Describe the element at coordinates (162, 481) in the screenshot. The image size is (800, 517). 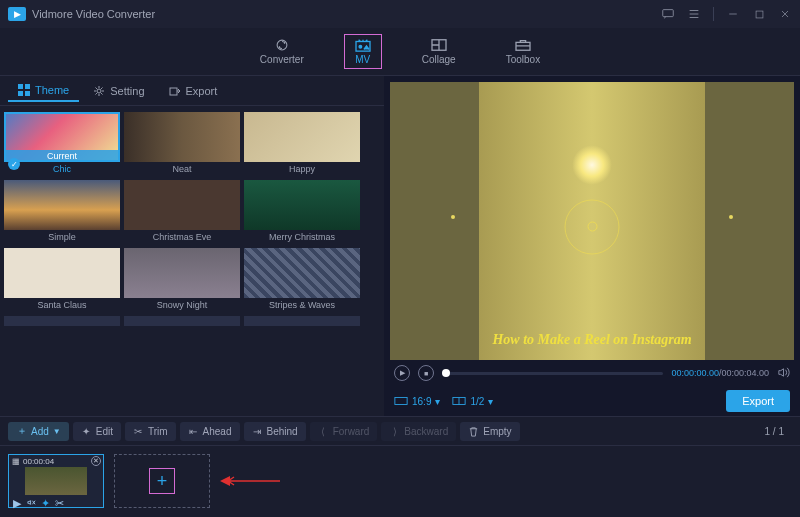
I see `add-clip-slot: +` at that location.